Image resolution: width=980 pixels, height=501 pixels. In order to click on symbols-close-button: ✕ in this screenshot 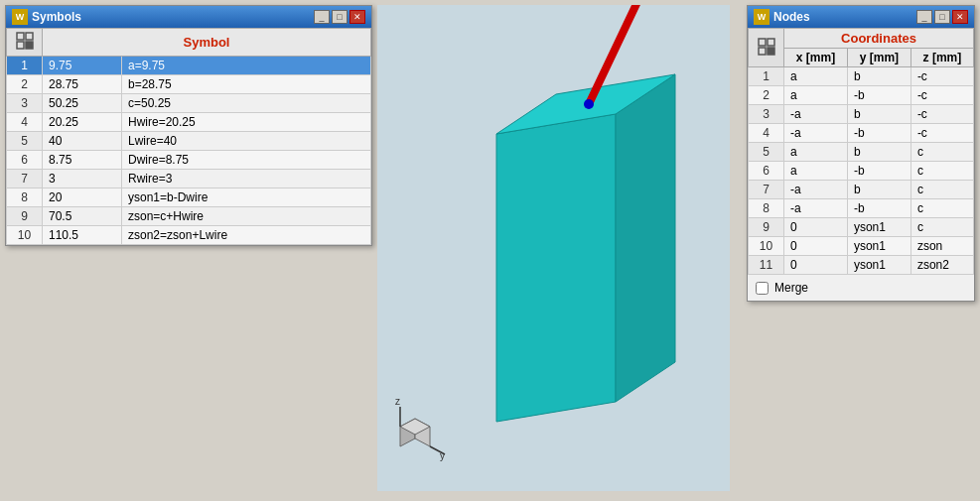, I will do `click(357, 17)`.